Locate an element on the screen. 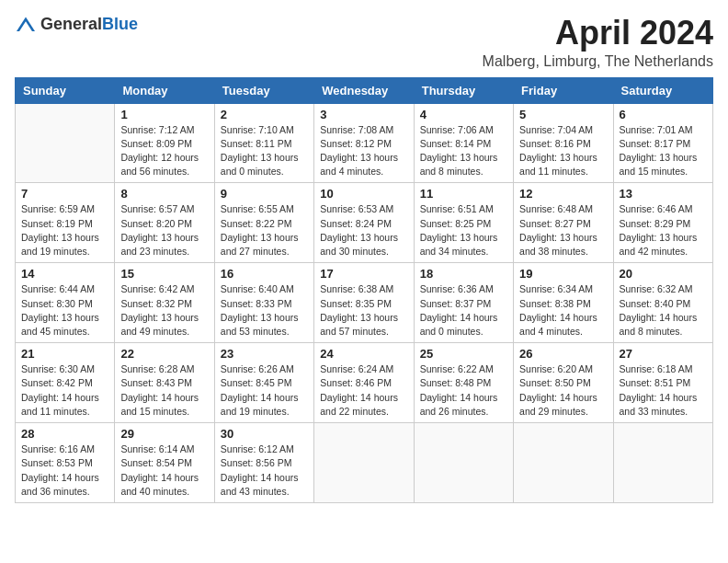 The height and width of the screenshot is (563, 728). day-cell: 4Sunrise: 7:06 AM Sunset: 8:14 PM Daylig… is located at coordinates (463, 144).